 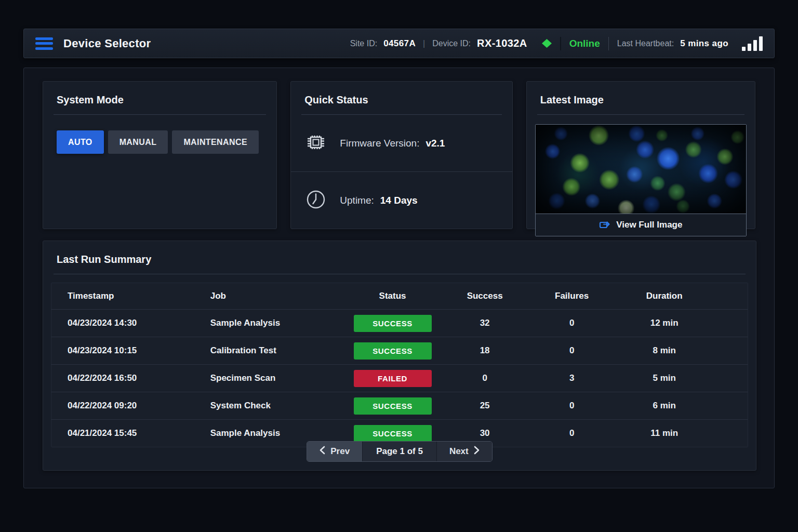 I want to click on online-status-icon, so click(x=547, y=44).